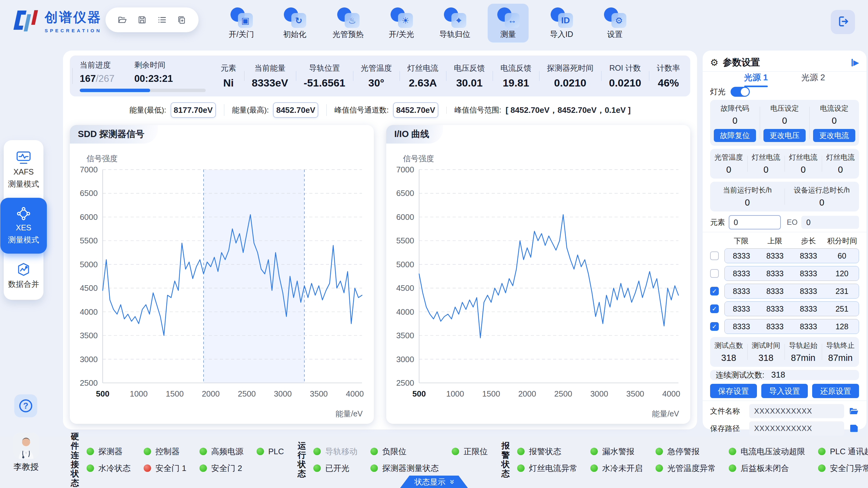 This screenshot has height=488, width=868. I want to click on status-indicator: 漏水警报, so click(617, 452).